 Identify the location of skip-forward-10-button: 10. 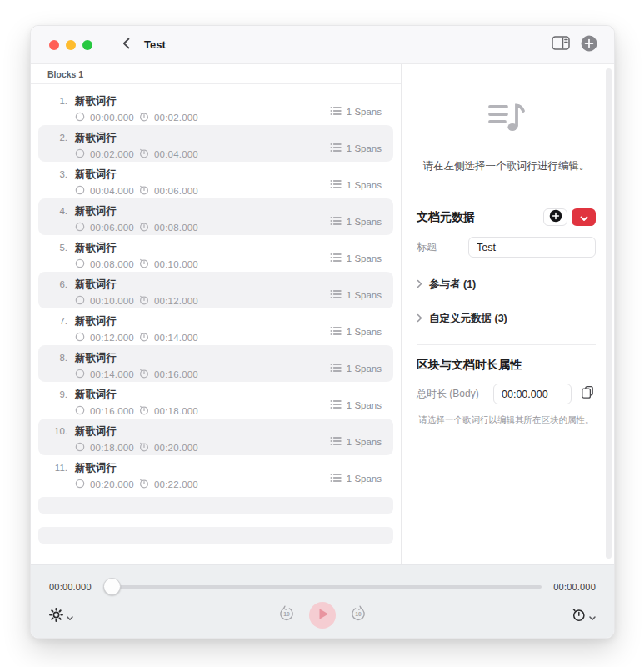
(358, 615).